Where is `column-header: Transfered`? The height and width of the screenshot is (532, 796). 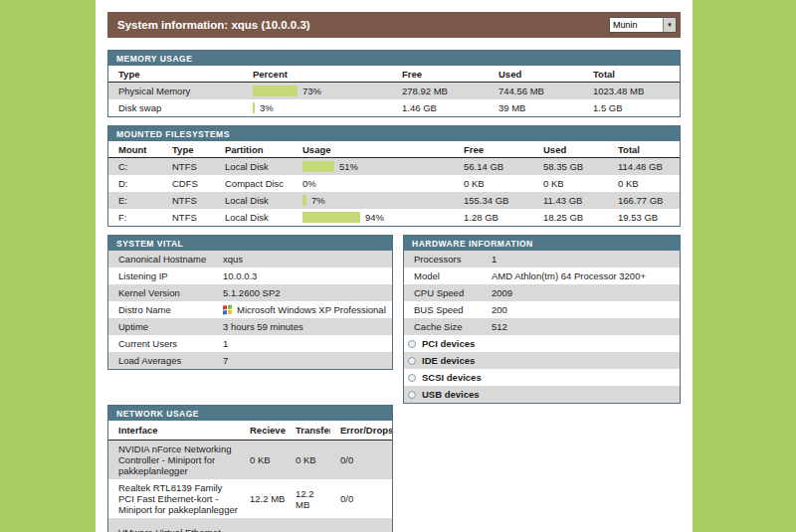
column-header: Transfered is located at coordinates (308, 430).